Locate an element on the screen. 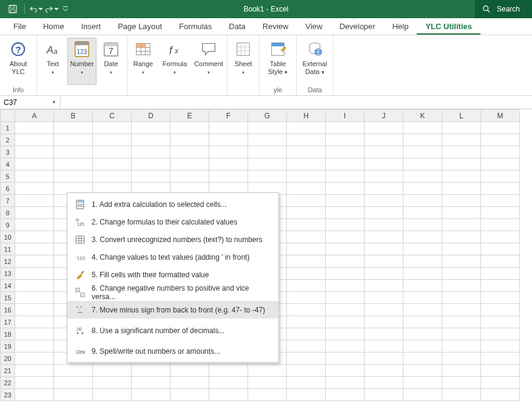 This screenshot has height=412, width=532. row-header: 20 is located at coordinates (8, 359).